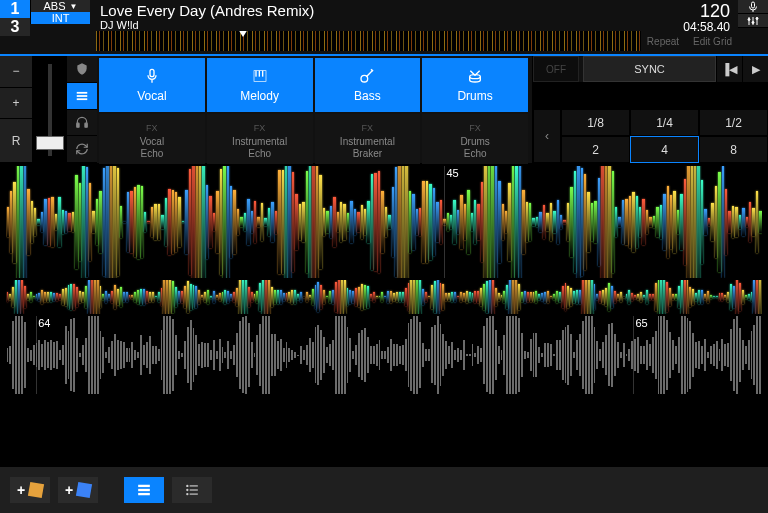 This screenshot has width=768, height=513. Describe the element at coordinates (596, 122) in the screenshot. I see `beat-cell: 1/8` at that location.